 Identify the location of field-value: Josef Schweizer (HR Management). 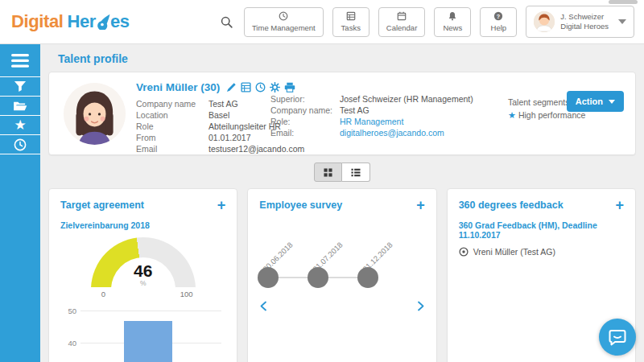
(407, 99).